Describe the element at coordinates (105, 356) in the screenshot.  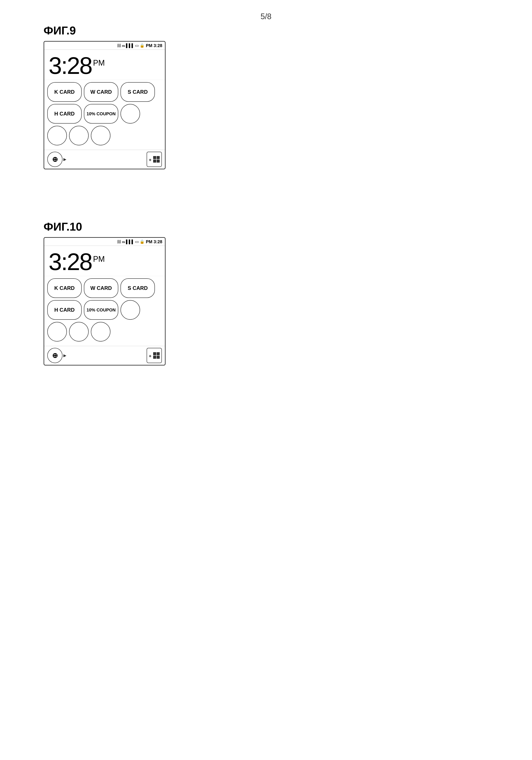
I see `fig10-bottom-bar: ⊕ ▶ ◈` at that location.